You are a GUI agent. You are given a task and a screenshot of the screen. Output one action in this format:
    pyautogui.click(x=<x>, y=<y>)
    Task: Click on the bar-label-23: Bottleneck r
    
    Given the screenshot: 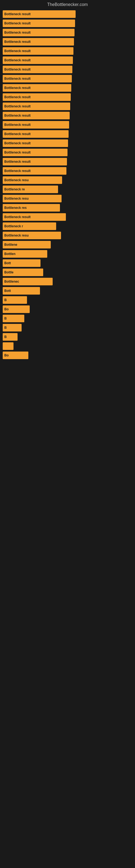 What is the action you would take?
    pyautogui.click(x=13, y=226)
    